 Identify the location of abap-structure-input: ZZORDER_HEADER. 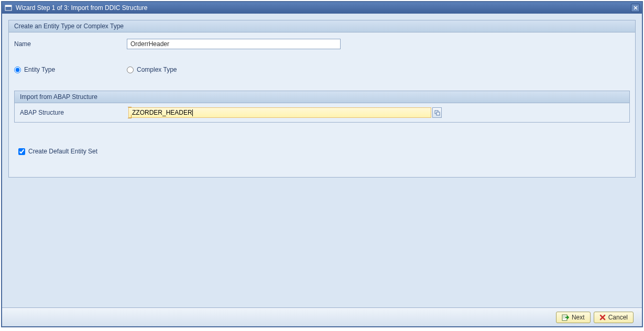
(280, 113).